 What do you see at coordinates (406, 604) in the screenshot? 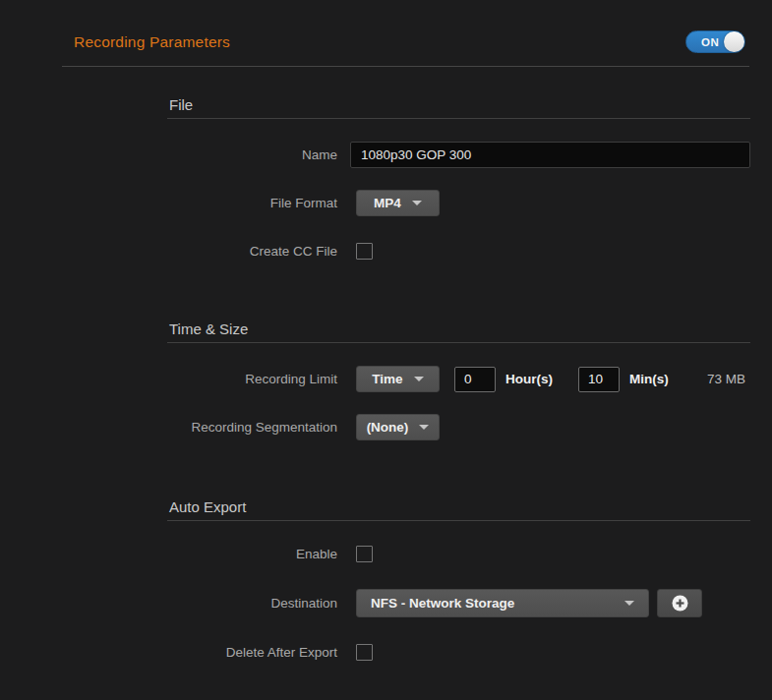
I see `destination-row: Destination NFS - Network Storage` at bounding box center [406, 604].